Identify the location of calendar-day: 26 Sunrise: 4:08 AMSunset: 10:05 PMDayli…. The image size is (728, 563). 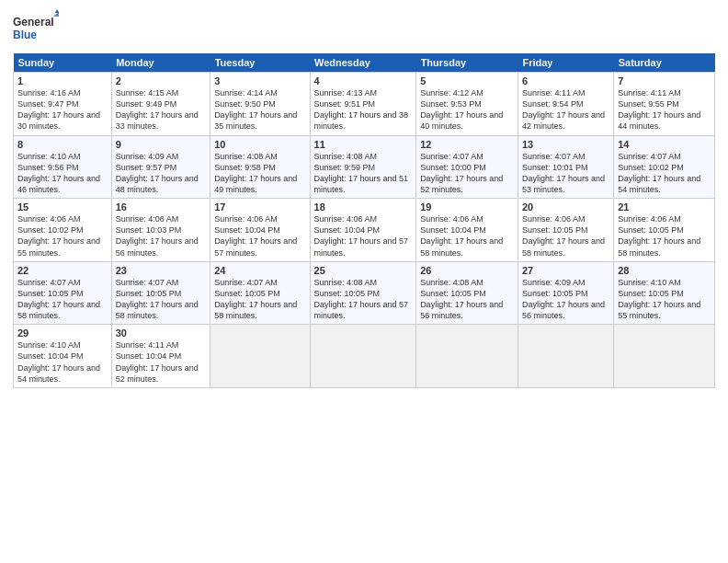
(467, 293).